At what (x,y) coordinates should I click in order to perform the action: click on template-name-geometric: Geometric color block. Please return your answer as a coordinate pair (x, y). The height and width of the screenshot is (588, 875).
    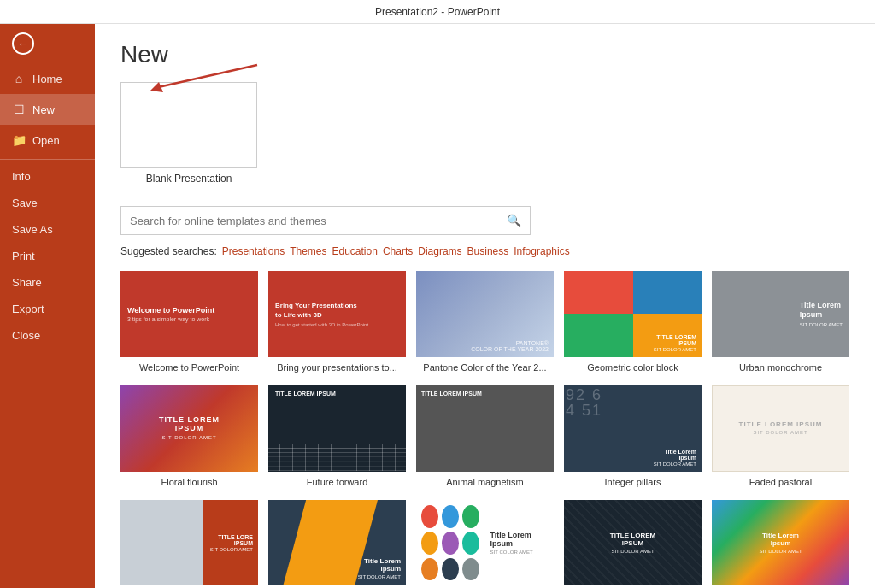
    Looking at the image, I should click on (632, 368).